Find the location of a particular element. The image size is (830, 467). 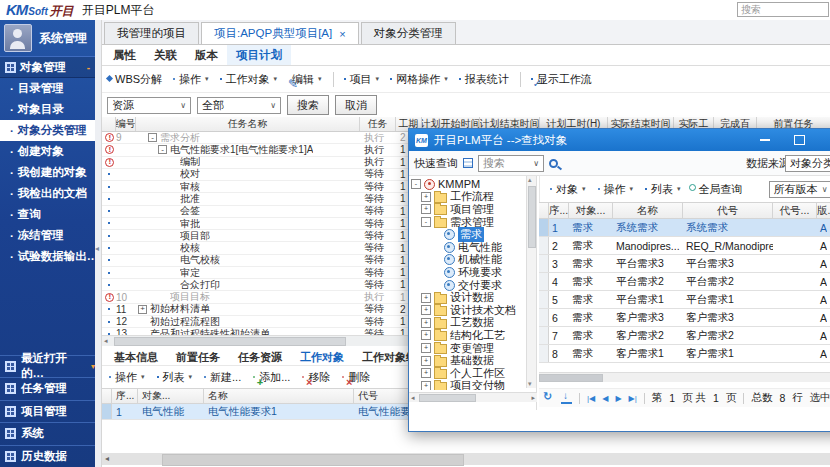

tree-vscrollbar is located at coordinates (531, 282).